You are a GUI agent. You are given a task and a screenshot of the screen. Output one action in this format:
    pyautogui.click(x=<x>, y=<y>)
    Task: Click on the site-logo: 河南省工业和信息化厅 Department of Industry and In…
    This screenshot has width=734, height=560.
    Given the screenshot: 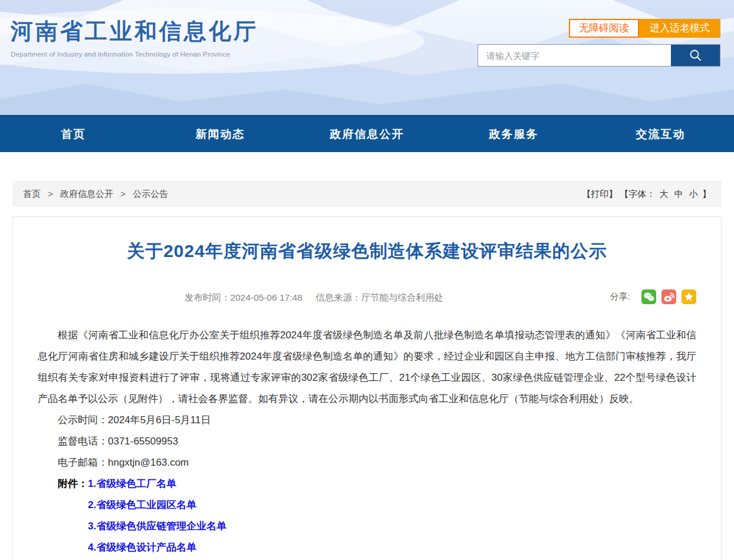 What is the action you would take?
    pyautogui.click(x=134, y=37)
    